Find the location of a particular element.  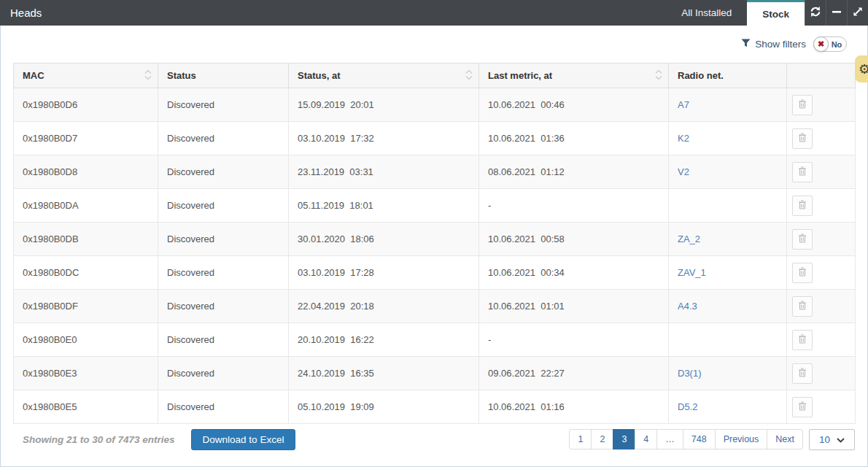

radio-net-link: V2 is located at coordinates (683, 172).